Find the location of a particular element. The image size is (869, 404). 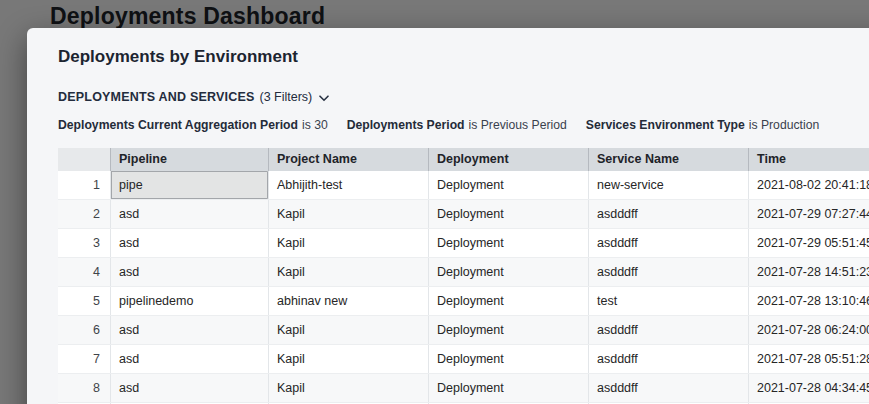

filters-section-toggle: DEPLOYMENTS AND SERVICES (3 Filters) is located at coordinates (194, 97).